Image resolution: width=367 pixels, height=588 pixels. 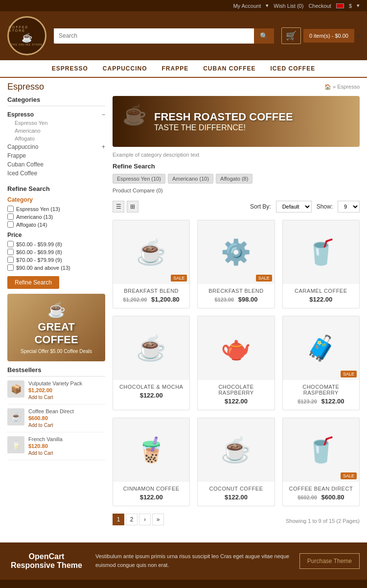 What do you see at coordinates (70, 69) in the screenshot?
I see `nav-espresso: ESPRESSO` at bounding box center [70, 69].